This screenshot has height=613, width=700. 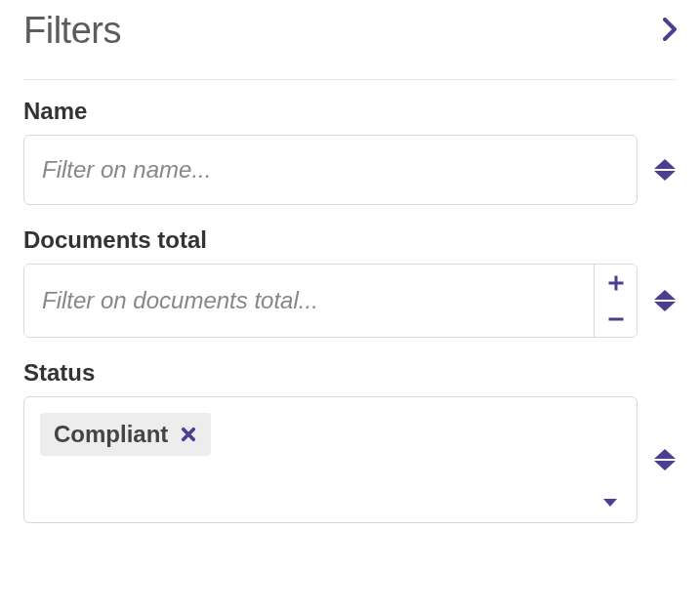 What do you see at coordinates (616, 283) in the screenshot?
I see `plus-icon` at bounding box center [616, 283].